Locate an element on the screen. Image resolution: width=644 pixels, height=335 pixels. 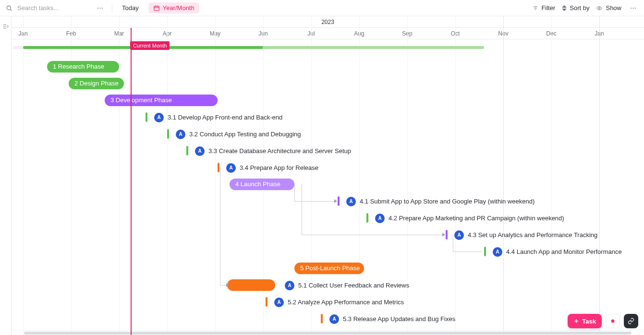
calendar-icon is located at coordinates (157, 8).